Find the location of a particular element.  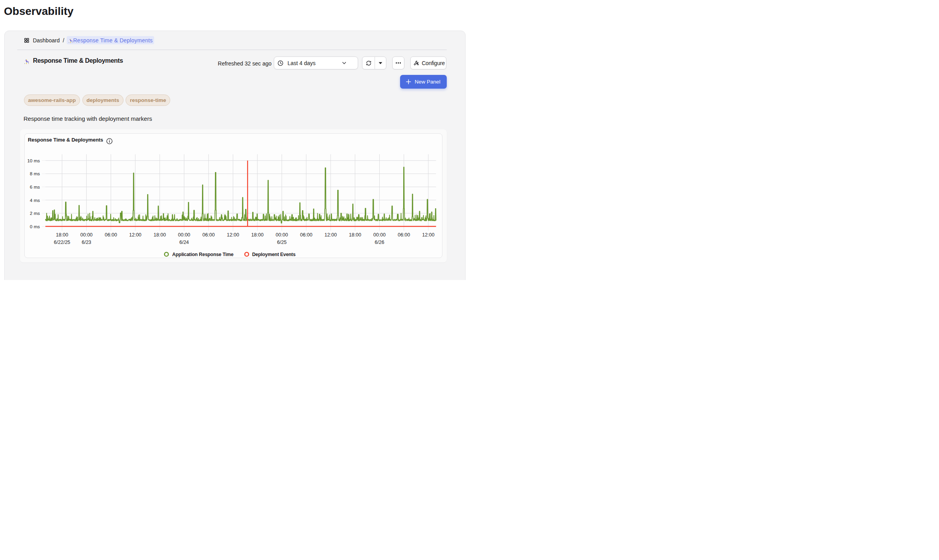

svg-text: 4 ms is located at coordinates (35, 200).